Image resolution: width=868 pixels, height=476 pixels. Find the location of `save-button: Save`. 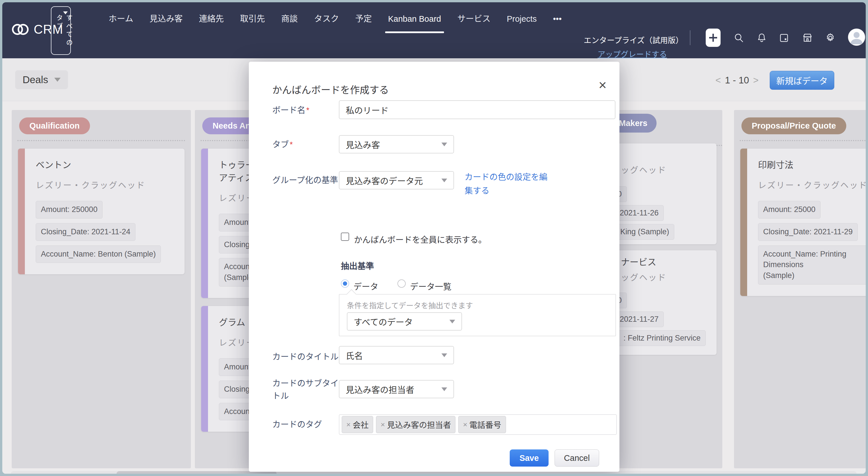

save-button: Save is located at coordinates (529, 458).